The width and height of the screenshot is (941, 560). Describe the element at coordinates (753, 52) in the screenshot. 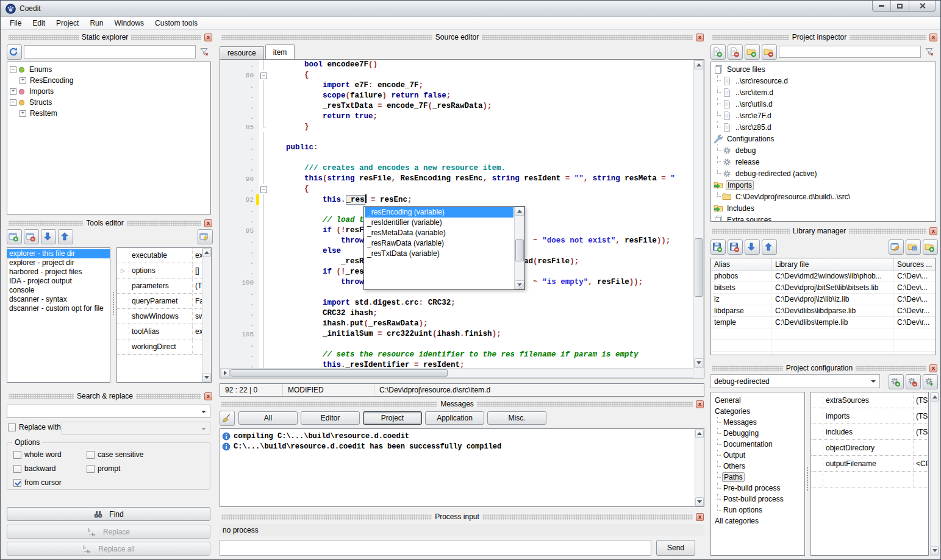

I see `add-folder-button` at that location.